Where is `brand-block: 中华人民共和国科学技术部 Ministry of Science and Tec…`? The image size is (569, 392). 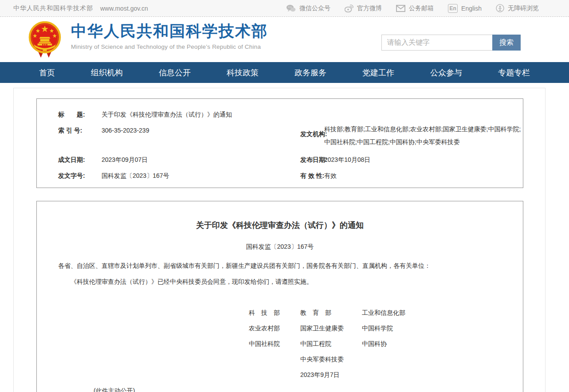
brand-block: 中华人民共和国科学技术部 Ministry of Science and Tec… is located at coordinates (169, 36).